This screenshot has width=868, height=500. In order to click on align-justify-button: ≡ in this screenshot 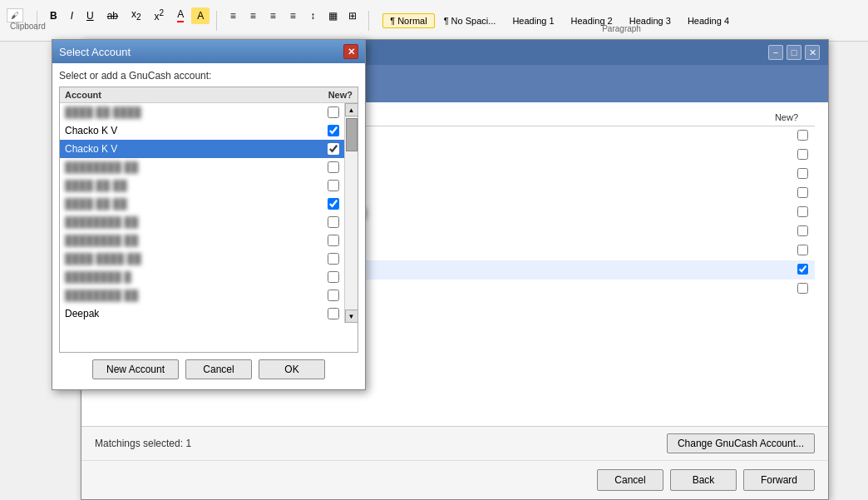, I will do `click(293, 16)`.